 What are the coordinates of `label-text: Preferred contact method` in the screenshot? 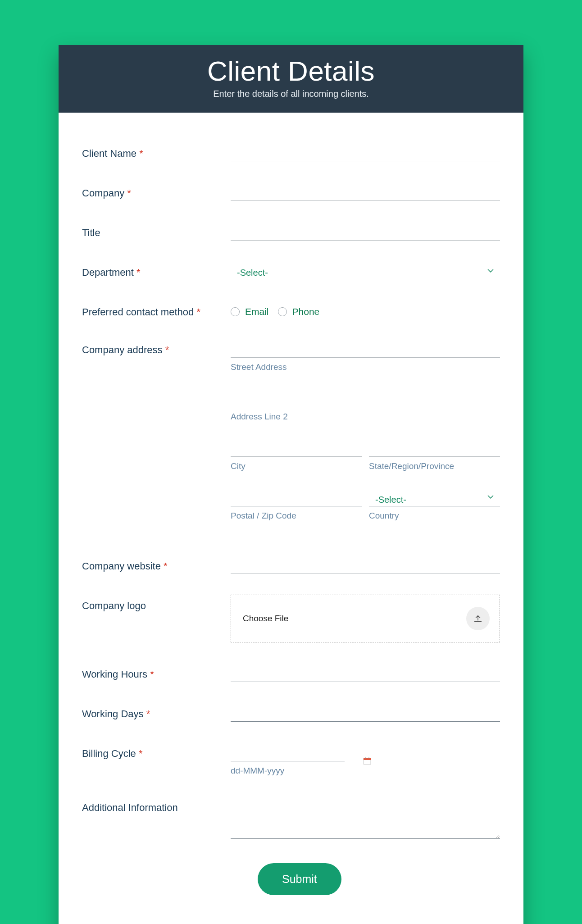 It's located at (138, 312).